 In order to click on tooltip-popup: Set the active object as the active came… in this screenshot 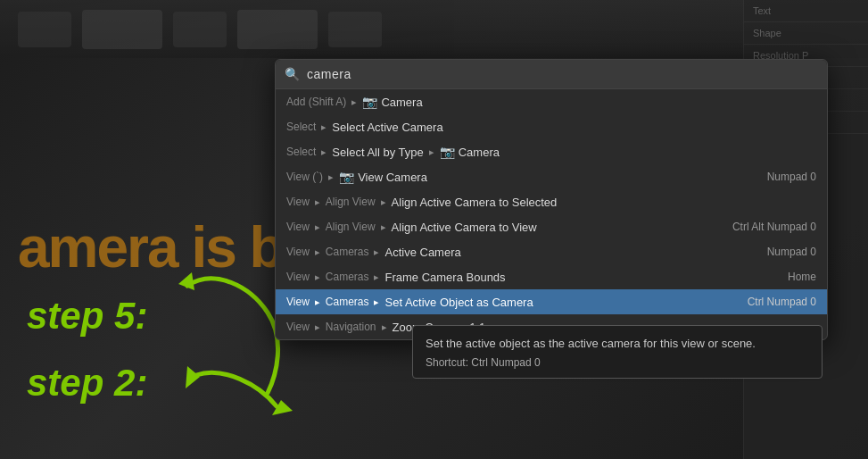, I will do `click(617, 352)`.